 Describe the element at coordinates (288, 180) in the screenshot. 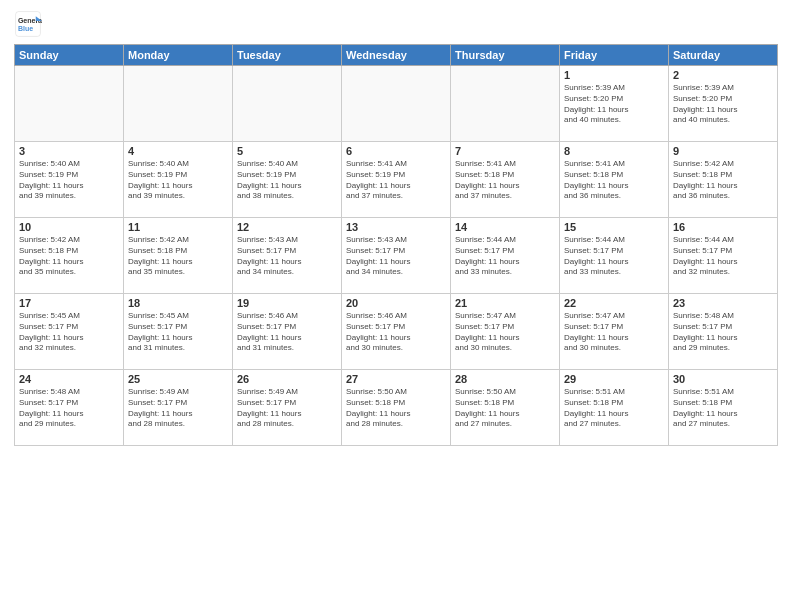

I see `calendar-cell: 5Sunrise: 5:40 AM Sunset: 5:19 PM Daylig…` at that location.